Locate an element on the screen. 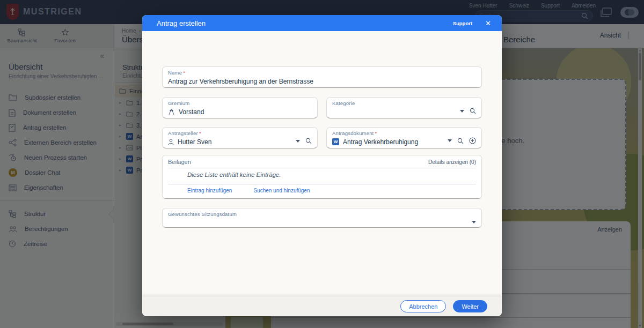  name-field: Name* Antrag zur Verkehrsberuhigung an d… is located at coordinates (322, 77).